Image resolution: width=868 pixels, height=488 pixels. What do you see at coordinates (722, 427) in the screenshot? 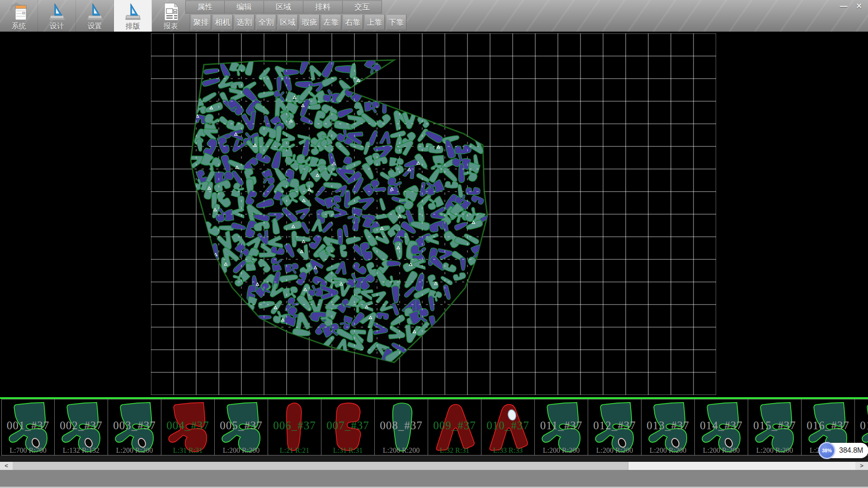
I see `piece-thumbnail-014_#37: 014_#37L:200 R:200` at bounding box center [722, 427].